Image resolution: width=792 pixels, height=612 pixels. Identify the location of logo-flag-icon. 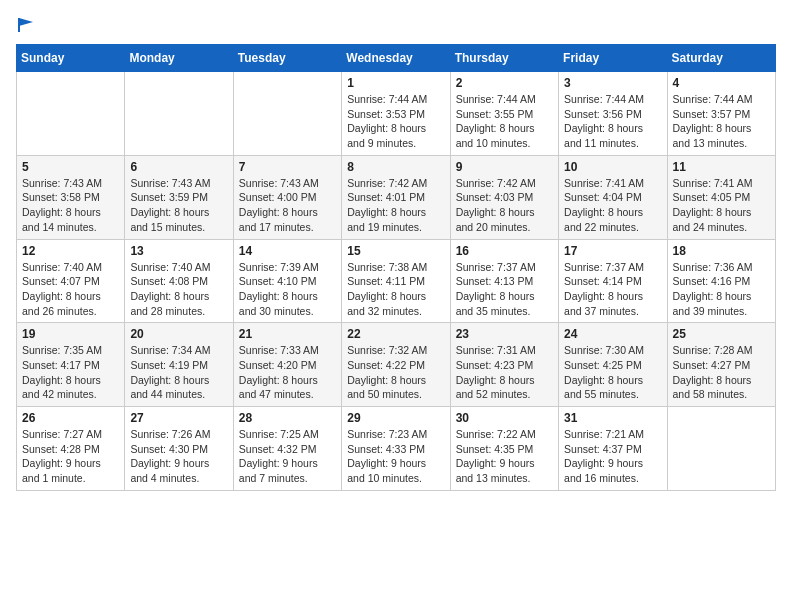
(26, 25).